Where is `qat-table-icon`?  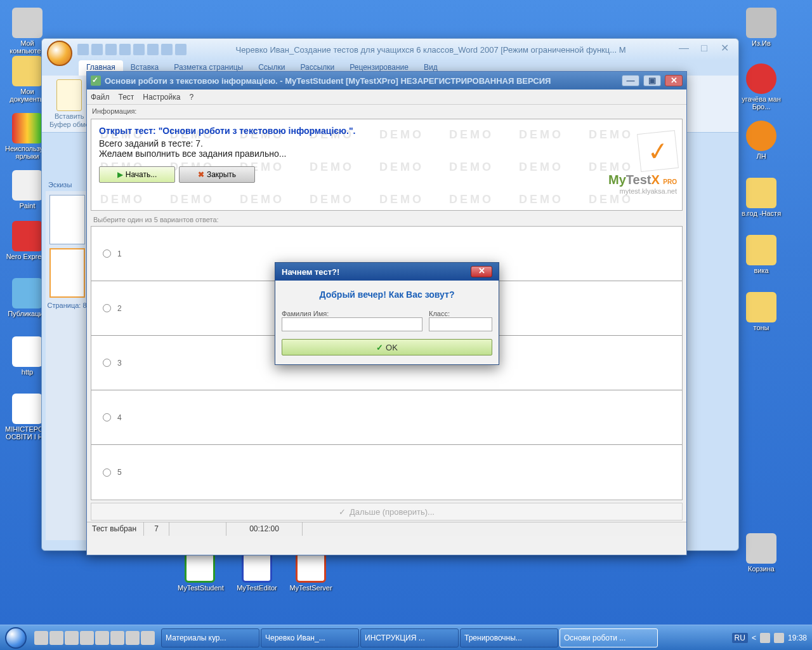 qat-table-icon is located at coordinates (153, 50).